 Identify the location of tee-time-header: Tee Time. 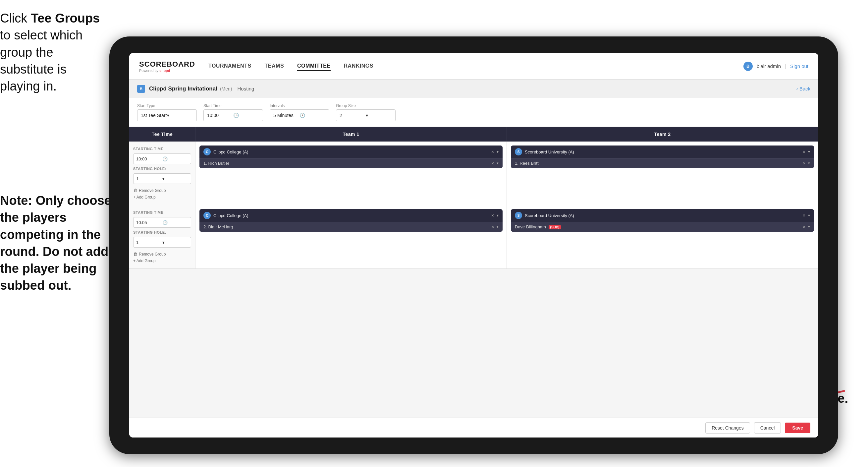
(162, 134).